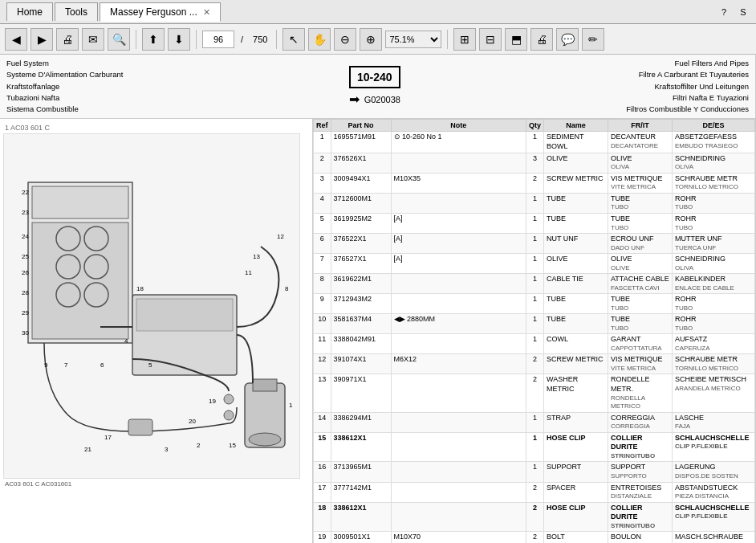  What do you see at coordinates (534, 223) in the screenshot?
I see `table-row: 5 3619925M2 [A] 1 TUBE TUBETUBO ROHRTUBO` at bounding box center [534, 223].